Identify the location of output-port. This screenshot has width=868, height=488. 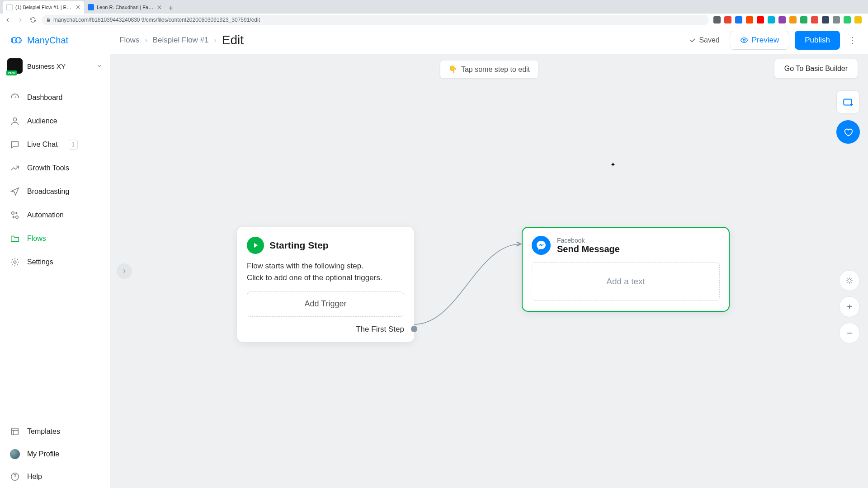
(414, 329).